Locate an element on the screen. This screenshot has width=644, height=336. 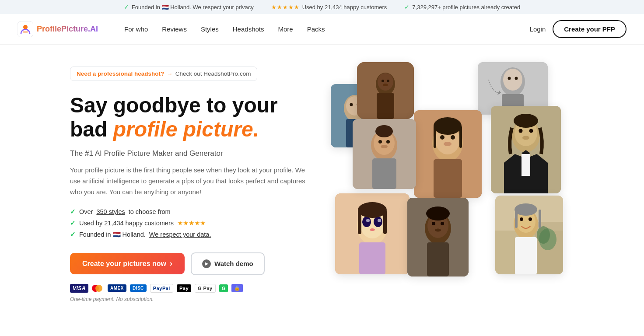
mc-right is located at coordinates (99, 288).